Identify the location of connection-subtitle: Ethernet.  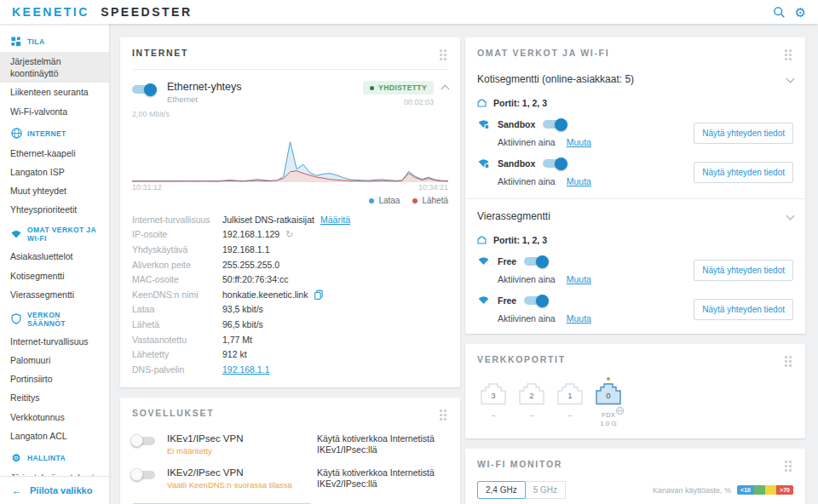
(204, 99).